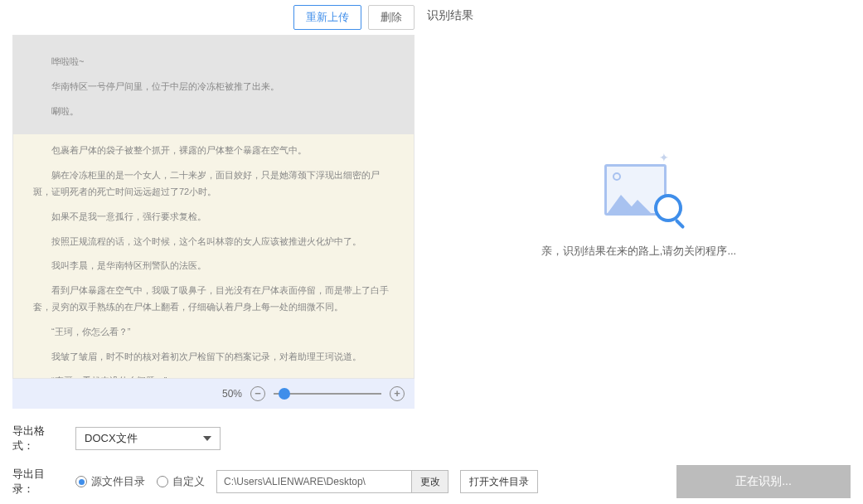 Image resolution: width=863 pixels, height=504 pixels. What do you see at coordinates (499, 482) in the screenshot?
I see `open-folder-button: 打开文件目录` at bounding box center [499, 482].